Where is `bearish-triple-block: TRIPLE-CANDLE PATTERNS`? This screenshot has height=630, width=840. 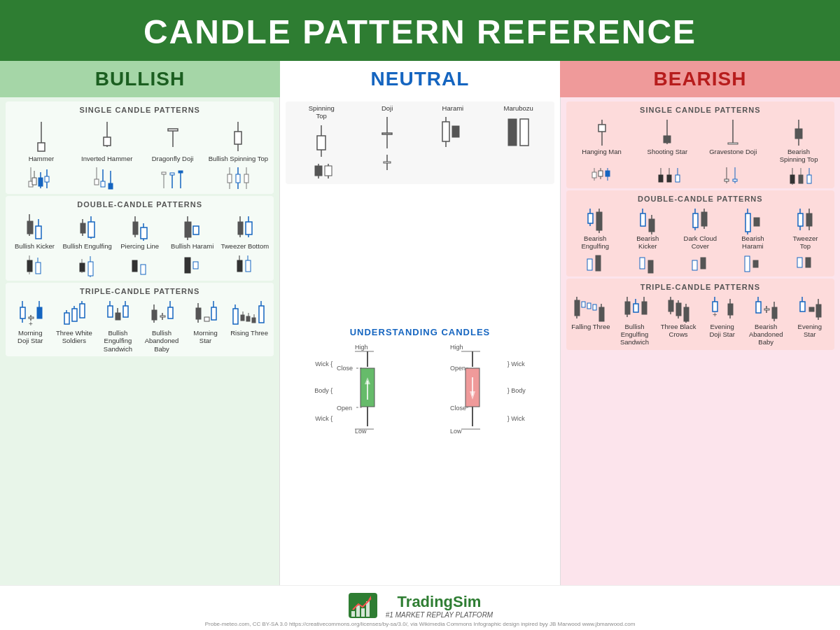 bearish-triple-block: TRIPLE-CANDLE PATTERNS is located at coordinates (700, 314).